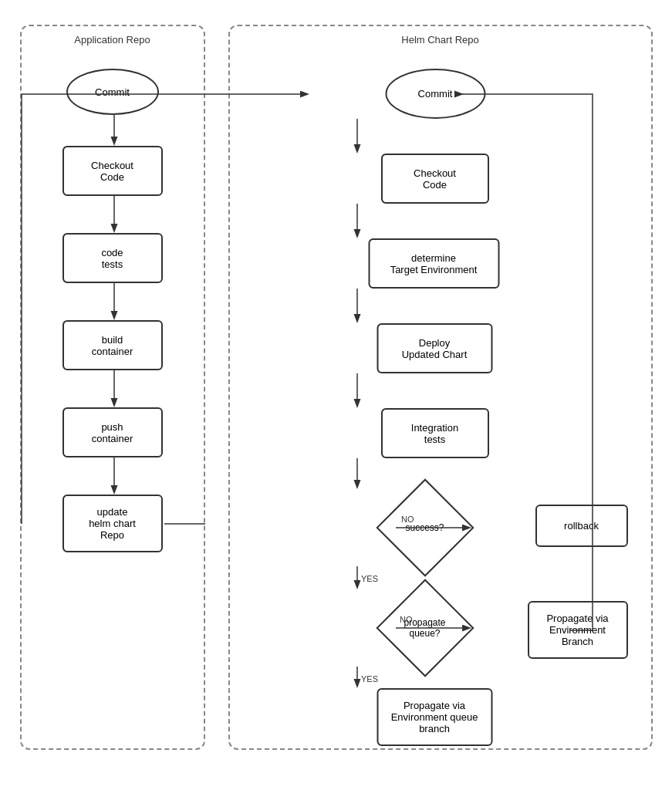  Describe the element at coordinates (425, 528) in the screenshot. I see `right-success-wrapper: success?` at that location.